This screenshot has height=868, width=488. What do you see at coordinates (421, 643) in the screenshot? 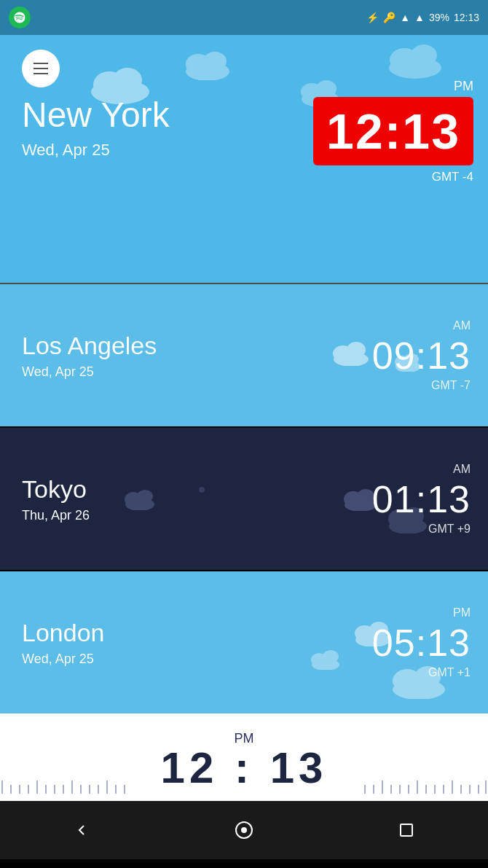
I see `london-time-box: PM 05:13 GMT +1` at bounding box center [421, 643].